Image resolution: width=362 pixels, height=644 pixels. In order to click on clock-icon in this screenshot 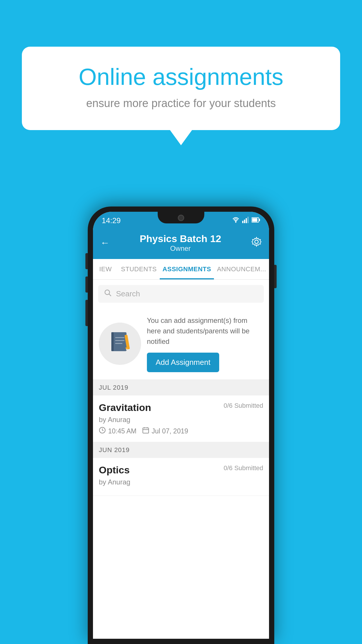, I will do `click(102, 431)`.